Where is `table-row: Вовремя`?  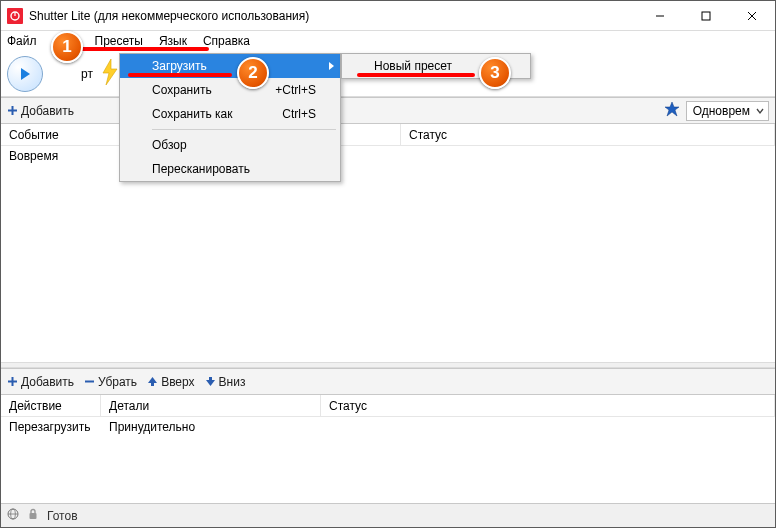 table-row: Вовремя is located at coordinates (388, 156).